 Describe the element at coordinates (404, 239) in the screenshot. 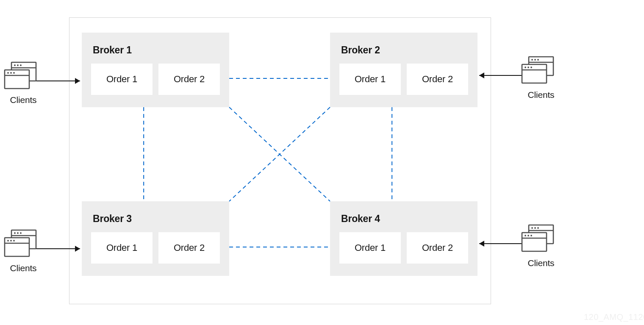

I see `broker-4: Broker 4 Order 1 Order 2` at that location.